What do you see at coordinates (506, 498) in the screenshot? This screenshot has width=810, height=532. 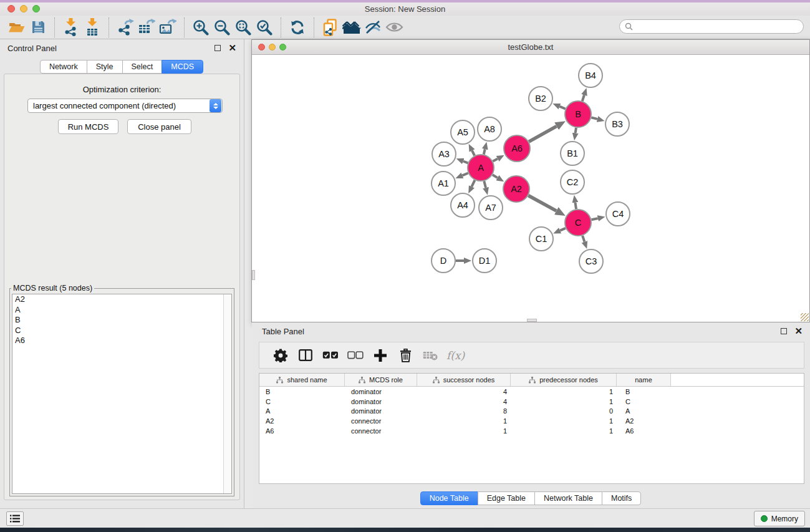 I see `tab-edge-table: Edge Table` at bounding box center [506, 498].